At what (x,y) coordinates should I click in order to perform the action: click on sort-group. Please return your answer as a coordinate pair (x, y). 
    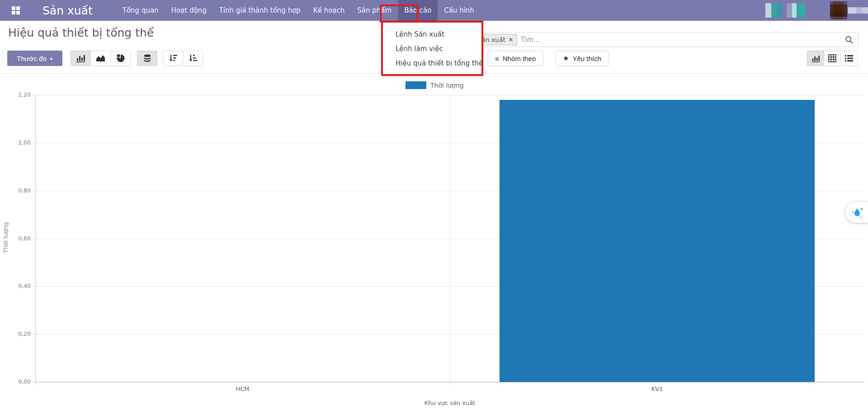
    Looking at the image, I should click on (183, 58).